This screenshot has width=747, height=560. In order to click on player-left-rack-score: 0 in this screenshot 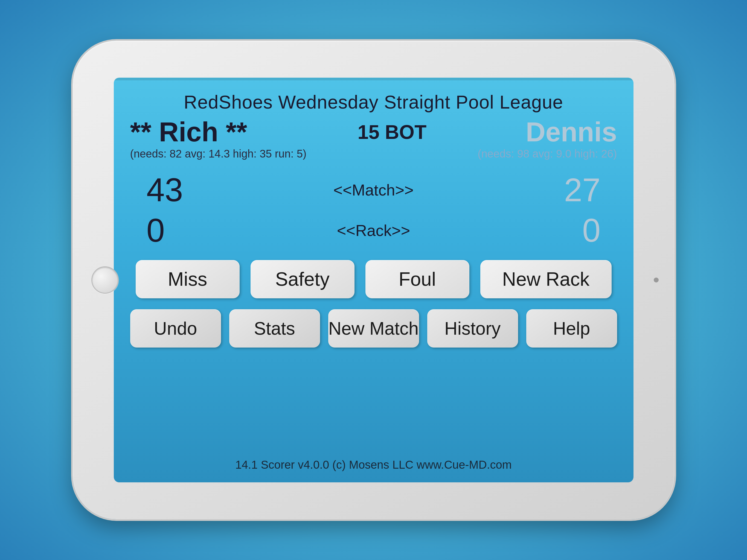, I will do `click(214, 230)`.